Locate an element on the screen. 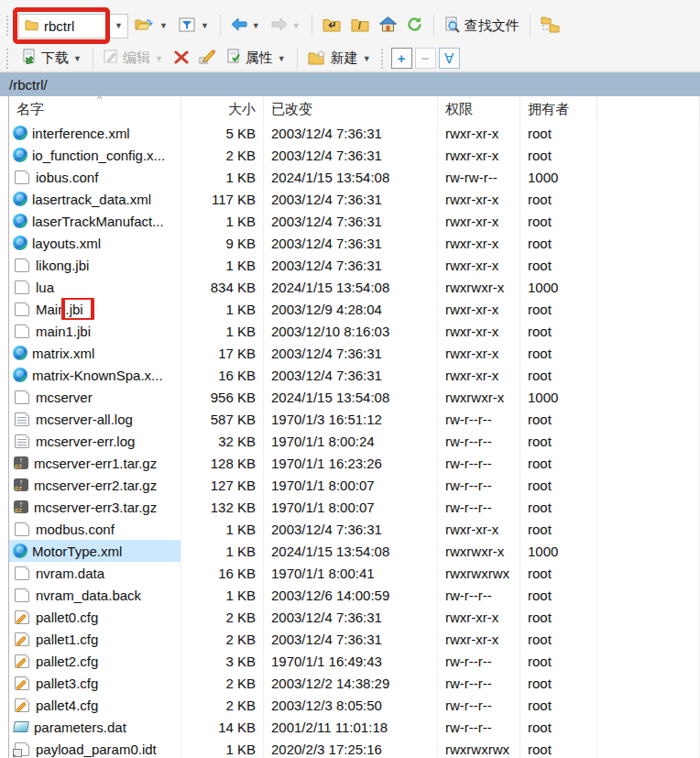 This screenshot has height=758, width=700. table-row: mcserver 956 KB 2024/1/15 13:54:08 rwxrw… is located at coordinates (355, 397).